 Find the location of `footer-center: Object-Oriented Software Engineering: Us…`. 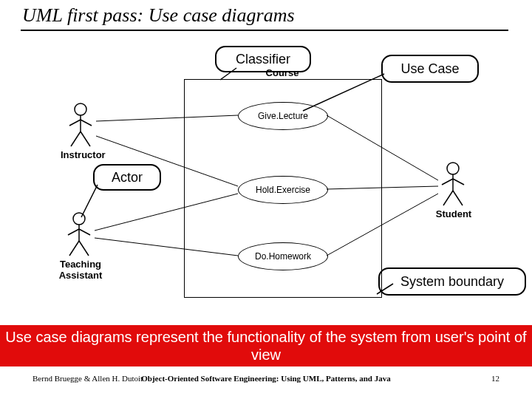

footer-center: Object-Oriented Software Engineering: Us… is located at coordinates (266, 378).